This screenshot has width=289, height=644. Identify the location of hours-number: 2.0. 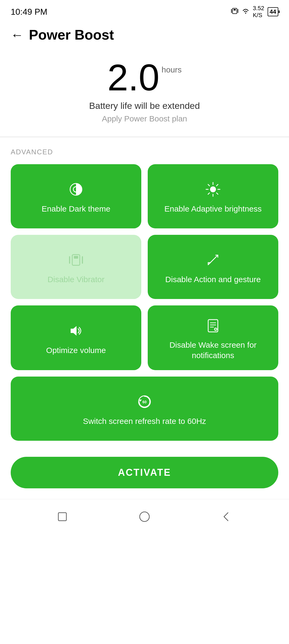
(133, 78).